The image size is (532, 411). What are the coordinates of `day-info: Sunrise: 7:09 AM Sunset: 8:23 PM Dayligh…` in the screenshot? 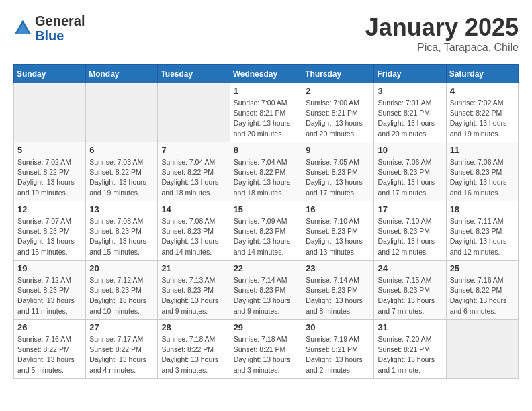 It's located at (266, 236).